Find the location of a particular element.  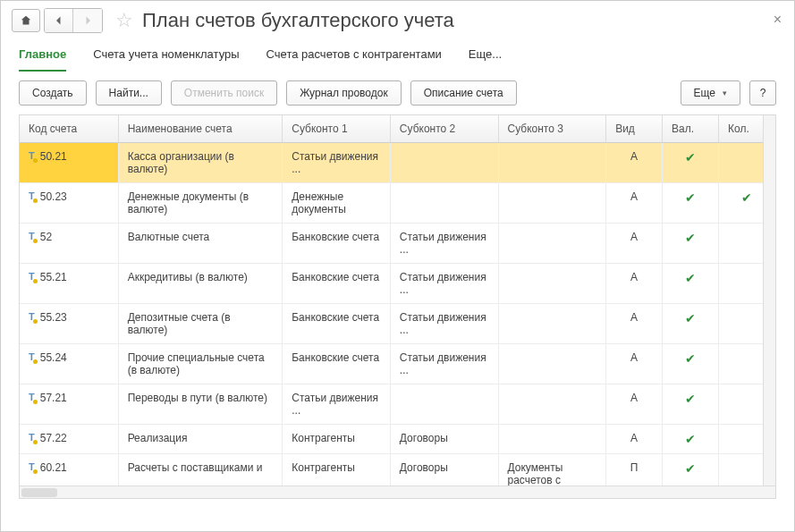

code-cell: T57.21 is located at coordinates (69, 398).